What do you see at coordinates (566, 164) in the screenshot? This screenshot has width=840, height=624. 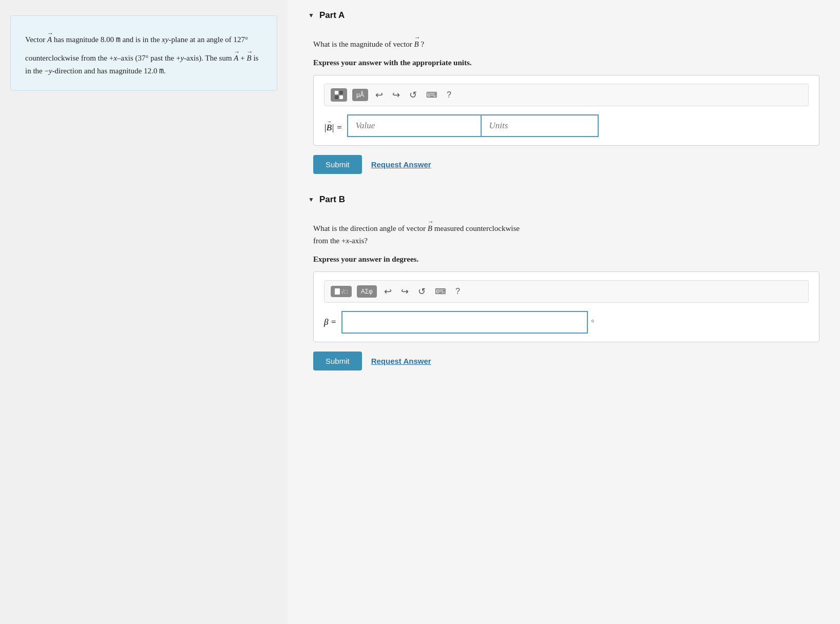 I see `part-a-btn-row: Submit Request Answer` at bounding box center [566, 164].